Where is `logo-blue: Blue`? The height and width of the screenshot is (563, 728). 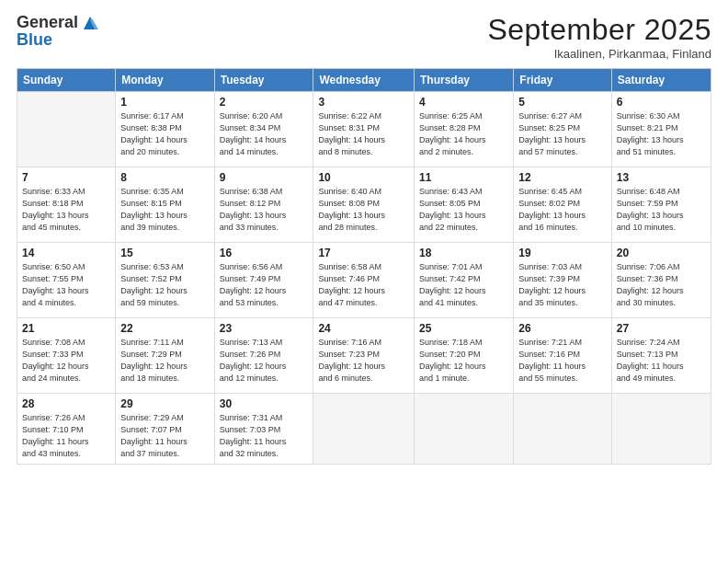 logo-blue: Blue is located at coordinates (59, 40).